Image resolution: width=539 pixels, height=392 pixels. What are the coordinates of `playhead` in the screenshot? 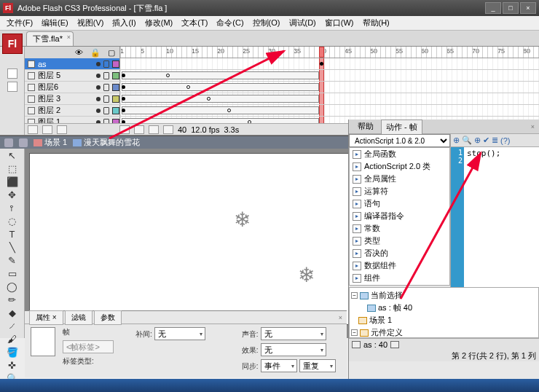 It's located at (322, 52).